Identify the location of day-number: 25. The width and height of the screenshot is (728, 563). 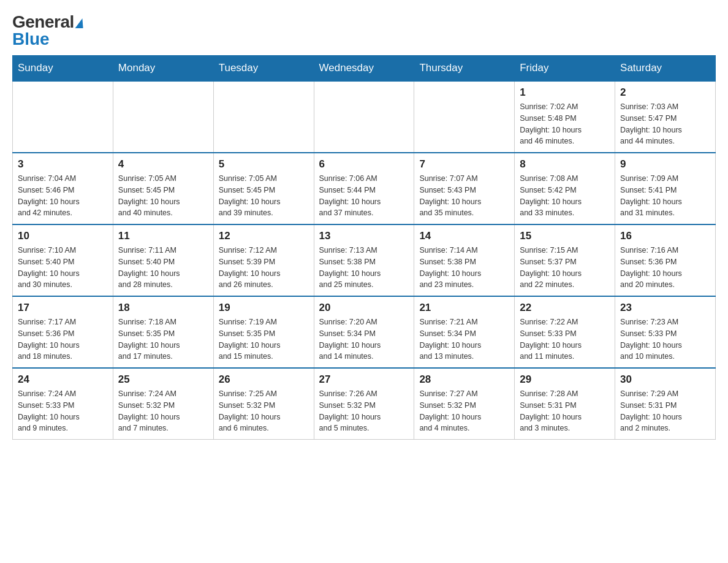
(163, 380).